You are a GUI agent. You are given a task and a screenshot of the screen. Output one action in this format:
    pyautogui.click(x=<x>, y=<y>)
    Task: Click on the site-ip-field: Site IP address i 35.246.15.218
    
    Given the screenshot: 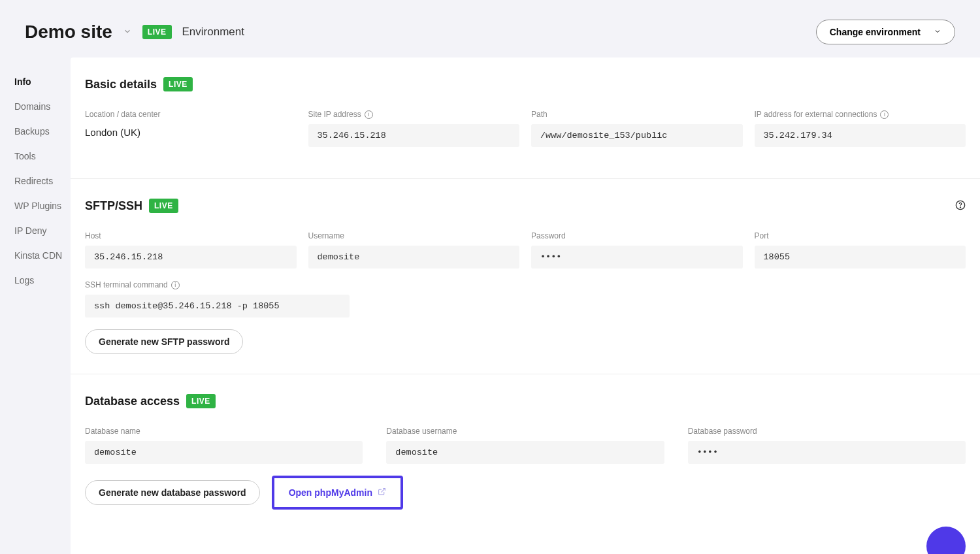 What is the action you would take?
    pyautogui.click(x=414, y=128)
    